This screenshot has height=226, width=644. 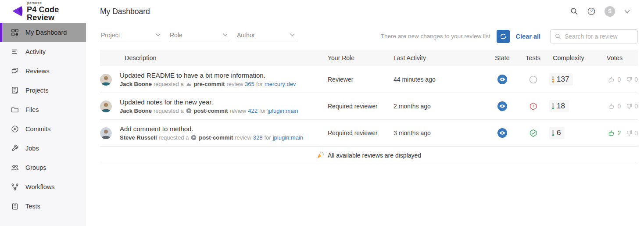 I want to click on sidebar-item-label: Tests, so click(x=33, y=206).